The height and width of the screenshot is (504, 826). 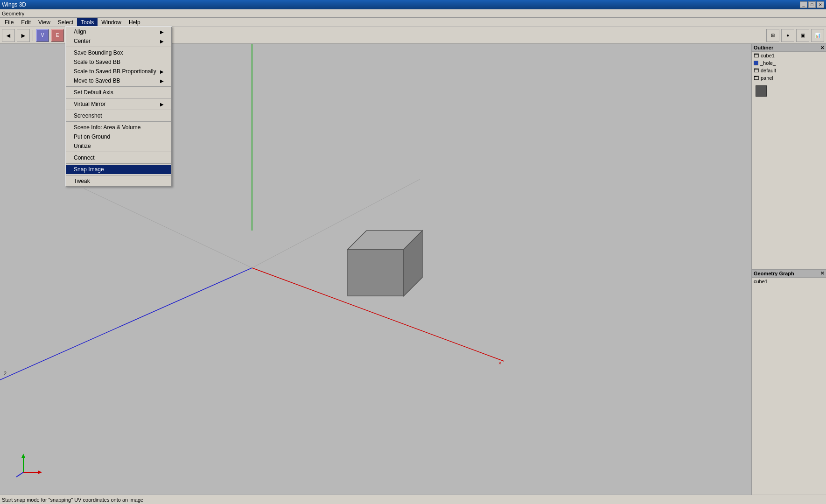 I want to click on svg-text: 2, so click(x=5, y=373).